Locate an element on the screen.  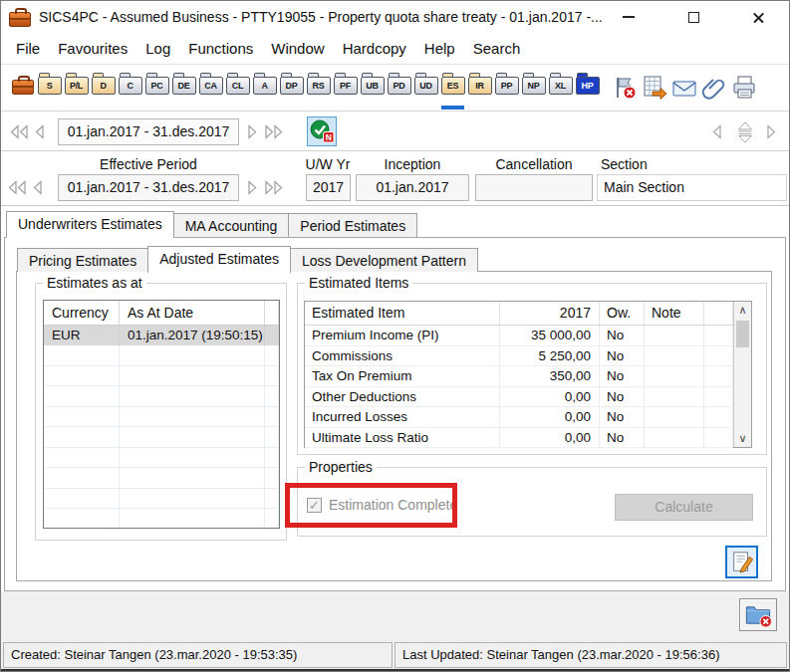
estimation-complete-checkbox: ✓ is located at coordinates (315, 506).